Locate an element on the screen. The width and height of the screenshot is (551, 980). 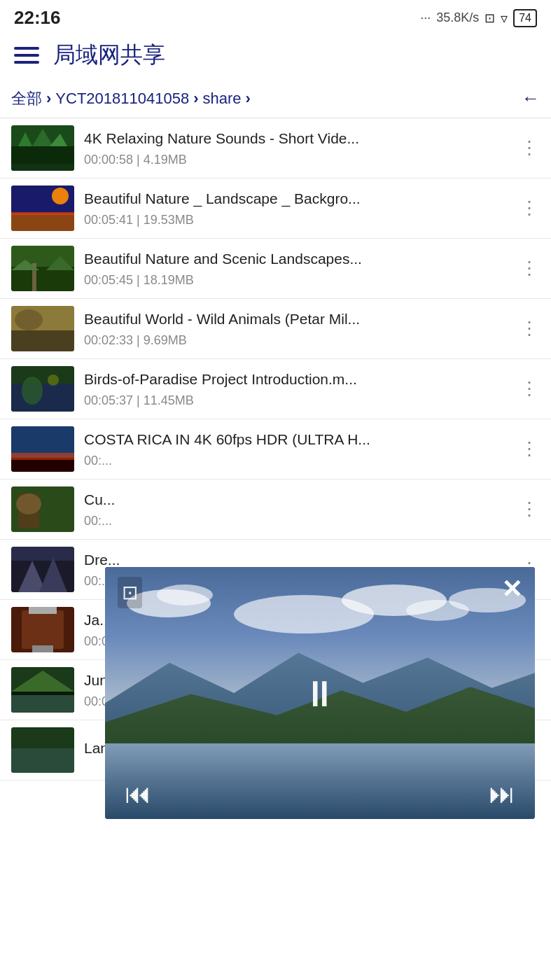
back-button: ← is located at coordinates (531, 98).